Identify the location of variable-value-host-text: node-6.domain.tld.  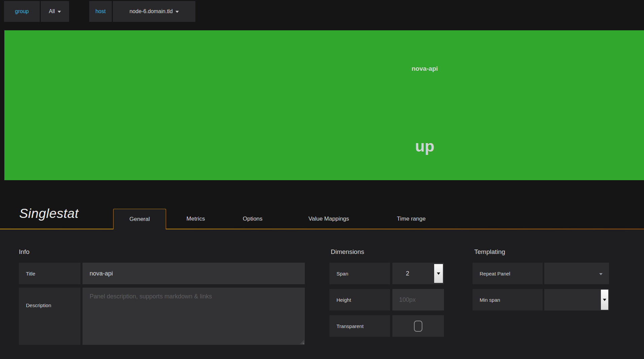
(151, 11).